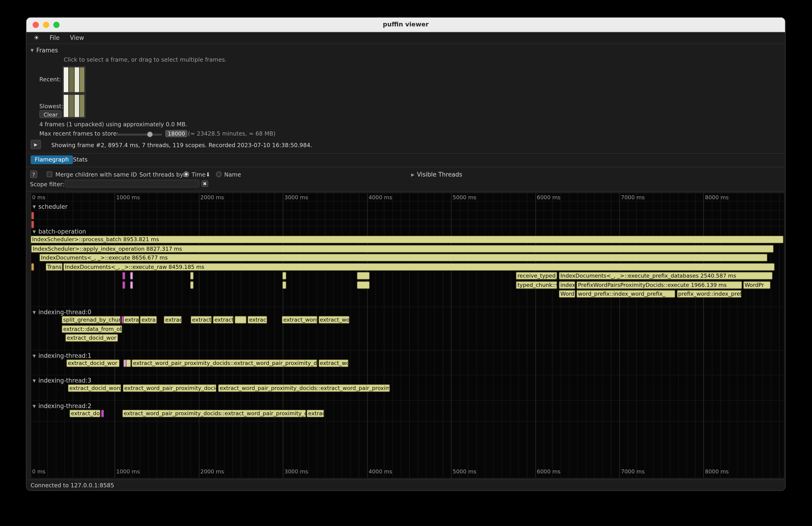 The height and width of the screenshot is (526, 812). Describe the element at coordinates (666, 276) in the screenshot. I see `flame-bar: IndexDocuments<_, _>::execute_prefix_dat…` at that location.